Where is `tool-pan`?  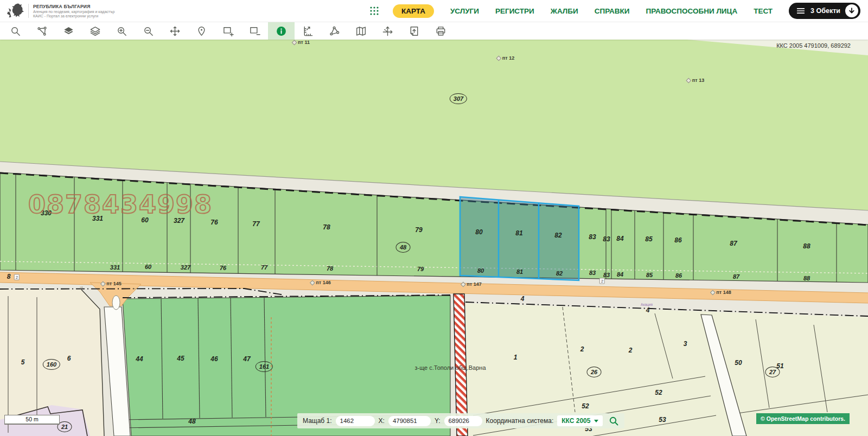 tool-pan is located at coordinates (175, 31).